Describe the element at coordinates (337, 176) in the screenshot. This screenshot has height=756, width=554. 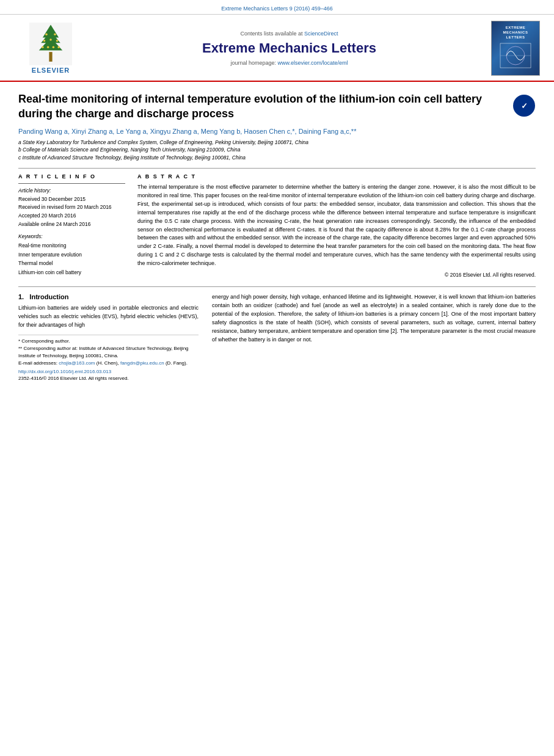
I see `abstract-header: A B S T R A C T` at that location.